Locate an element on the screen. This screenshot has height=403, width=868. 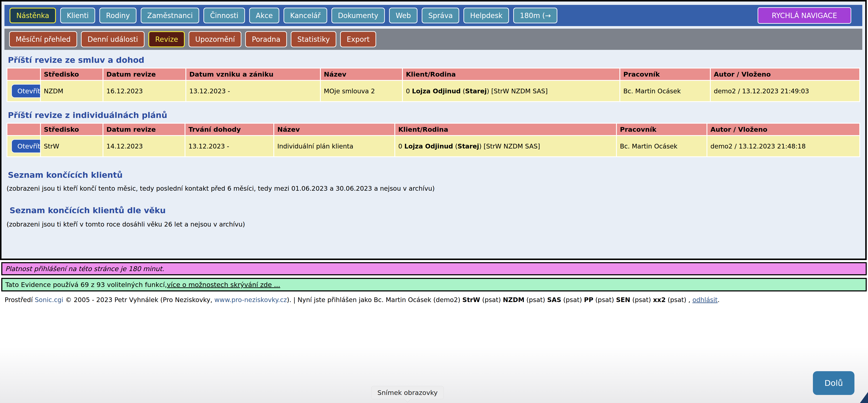
toolbar-tab-export: Export is located at coordinates (358, 39).